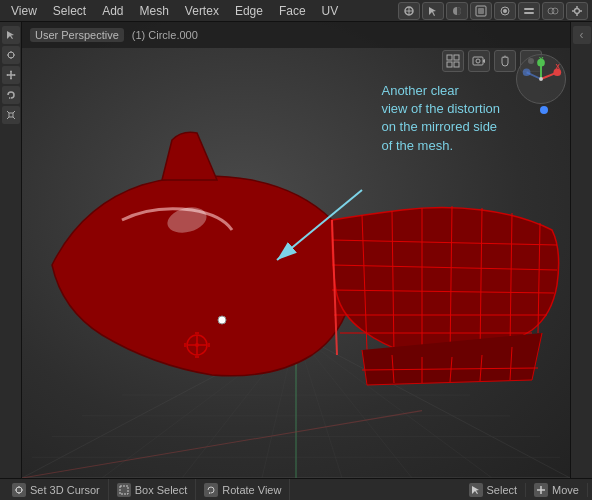 The height and width of the screenshot is (500, 592). I want to click on left-toolbar, so click(11, 250).